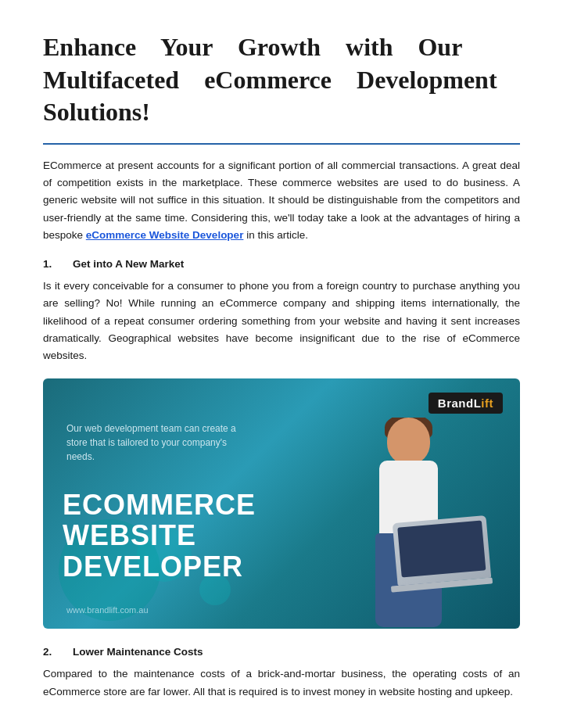  I want to click on title-divider, so click(282, 144).